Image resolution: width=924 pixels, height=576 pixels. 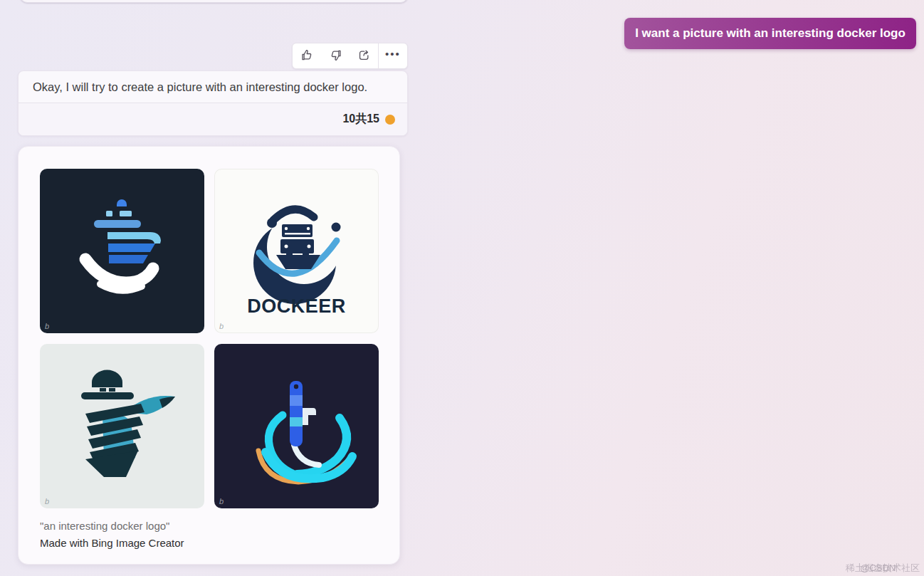 I want to click on bot-response-card: Okay, I will try to create a picture wit…, so click(x=213, y=103).